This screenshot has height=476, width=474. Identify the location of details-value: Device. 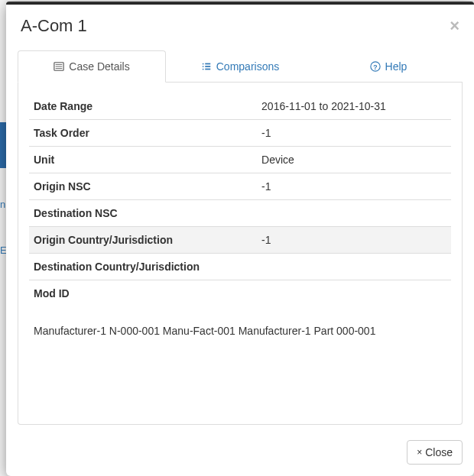
(354, 160).